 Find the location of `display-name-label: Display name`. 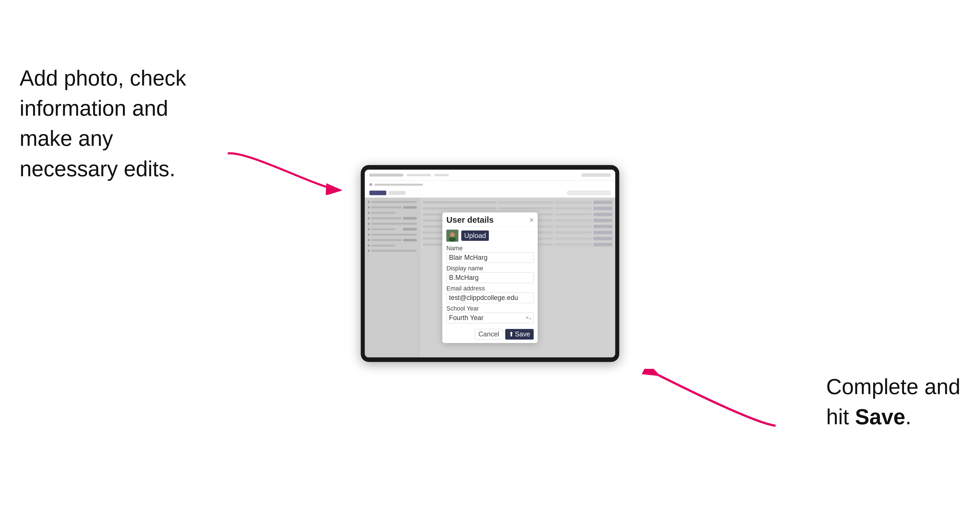

display-name-label: Display name is located at coordinates (490, 268).